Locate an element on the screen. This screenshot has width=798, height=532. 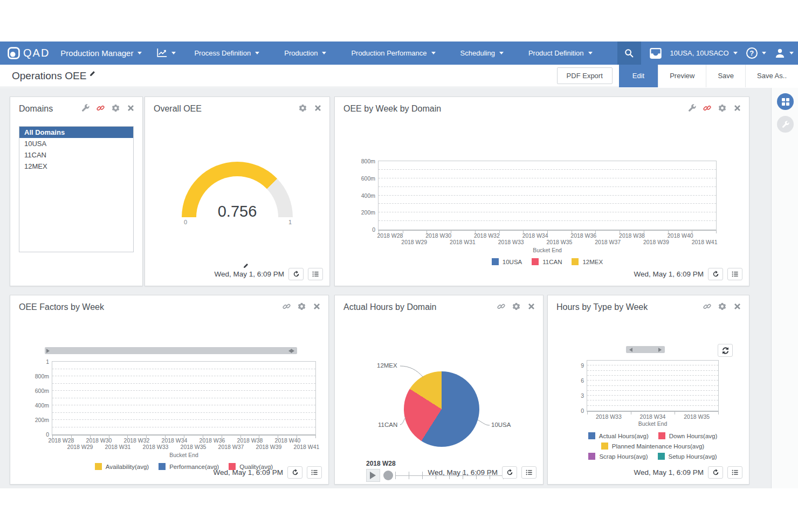
preview-button: Preview is located at coordinates (682, 76).